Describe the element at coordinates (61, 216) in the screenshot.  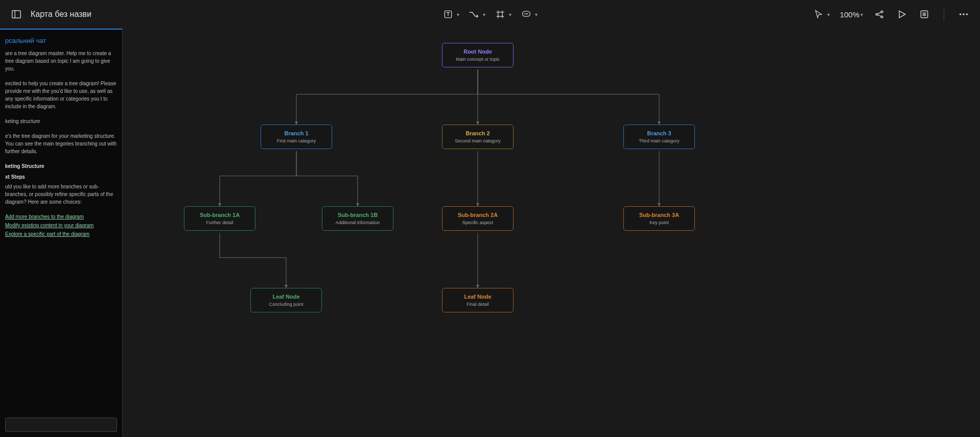
I see `chat-suggestion-link: Add more branches to the diagram` at that location.